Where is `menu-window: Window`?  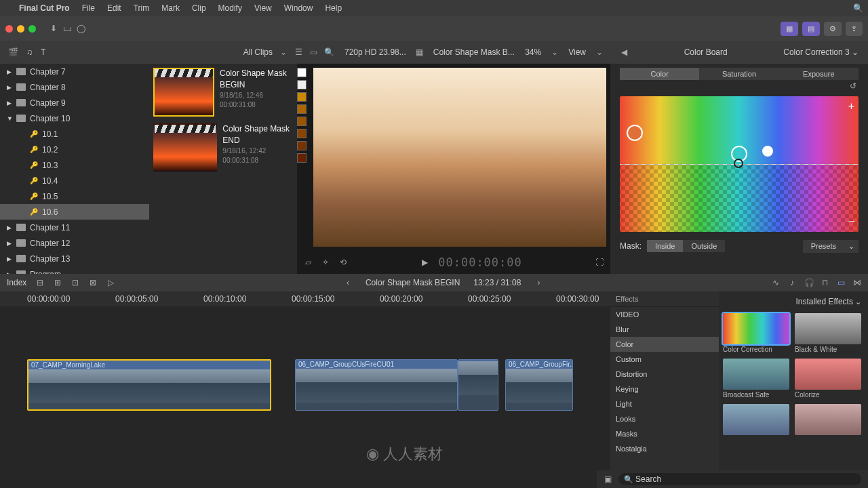 menu-window: Window is located at coordinates (298, 8).